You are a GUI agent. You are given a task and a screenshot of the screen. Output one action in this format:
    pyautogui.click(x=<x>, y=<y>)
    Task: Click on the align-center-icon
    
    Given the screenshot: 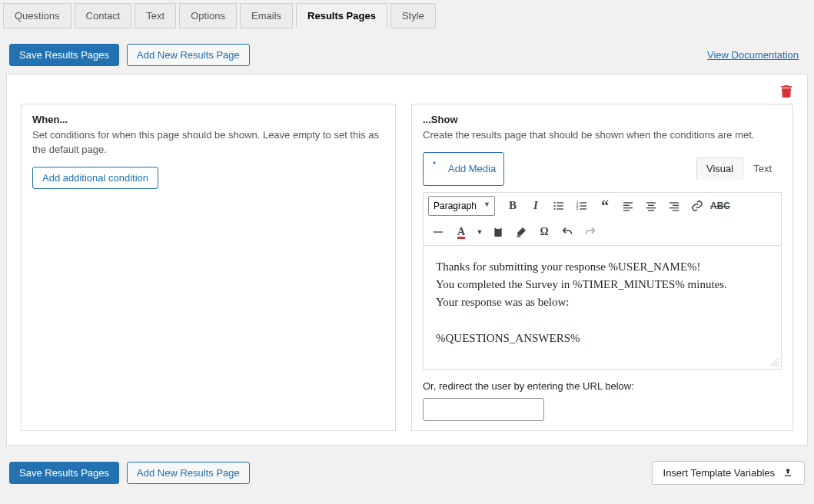 What is the action you would take?
    pyautogui.click(x=651, y=206)
    